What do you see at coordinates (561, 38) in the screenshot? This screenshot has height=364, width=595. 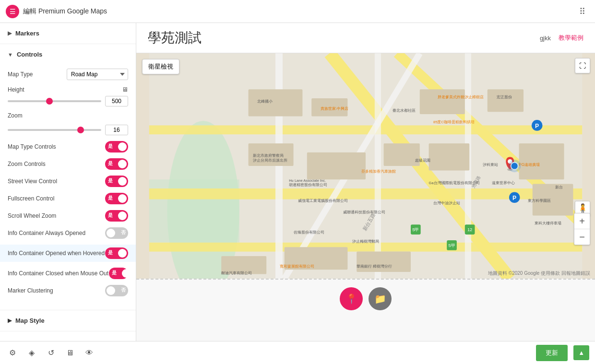 I see `map-page-right: gjkk 教學範例` at bounding box center [561, 38].